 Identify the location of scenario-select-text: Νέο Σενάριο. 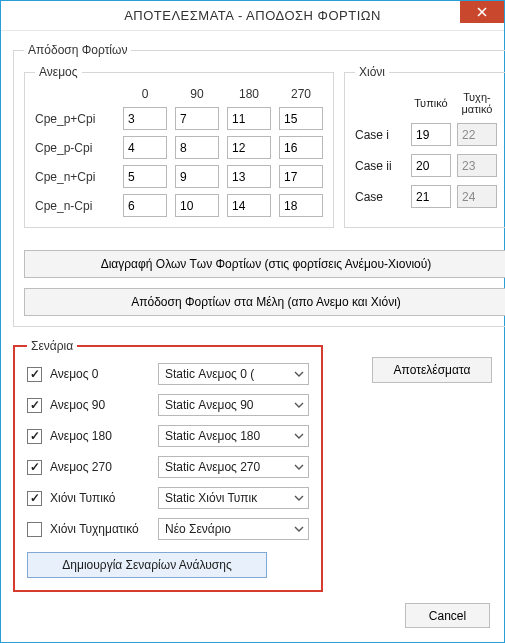
(228, 529).